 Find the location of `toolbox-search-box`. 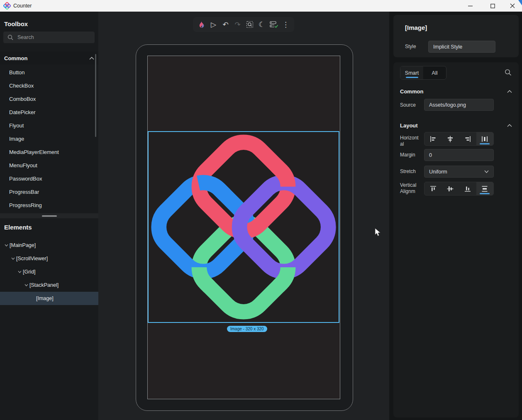

toolbox-search-box is located at coordinates (49, 37).